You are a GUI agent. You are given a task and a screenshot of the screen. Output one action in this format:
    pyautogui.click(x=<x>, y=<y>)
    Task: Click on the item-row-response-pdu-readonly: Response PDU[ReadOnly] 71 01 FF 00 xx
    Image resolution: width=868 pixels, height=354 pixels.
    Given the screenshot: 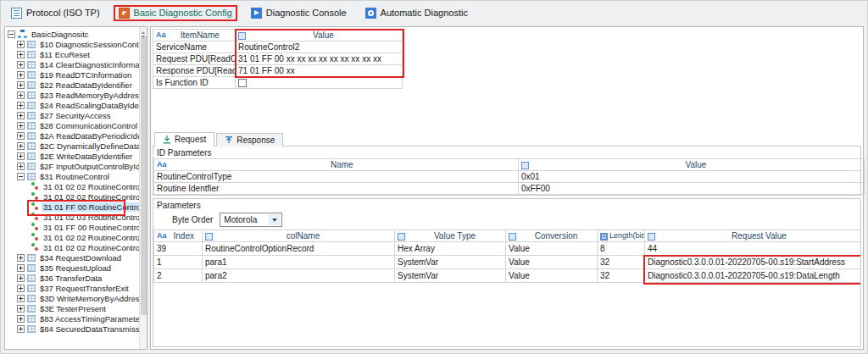 What is the action you would take?
    pyautogui.click(x=278, y=71)
    